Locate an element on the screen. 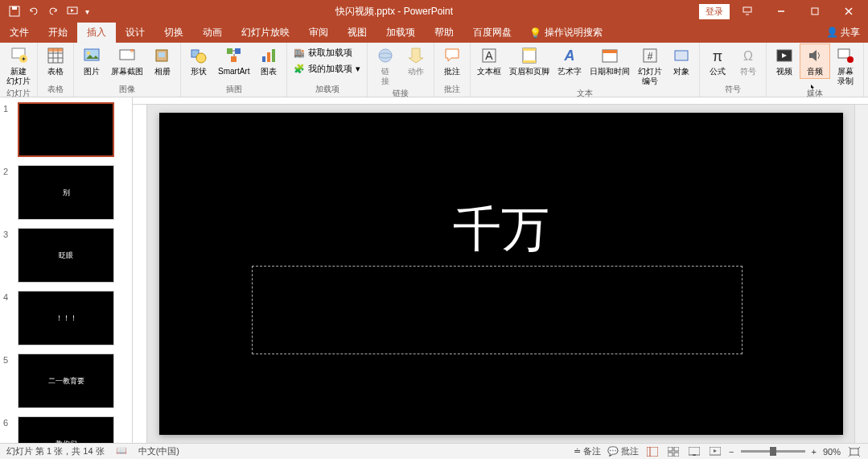 The image size is (868, 459). tab-切换: 切换 is located at coordinates (174, 32).